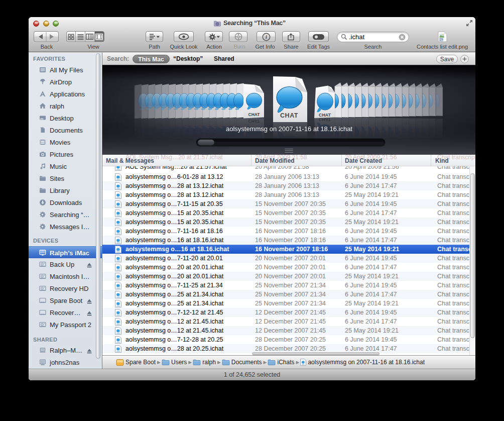  What do you see at coordinates (266, 37) in the screenshot?
I see `svg-text: i` at bounding box center [266, 37].